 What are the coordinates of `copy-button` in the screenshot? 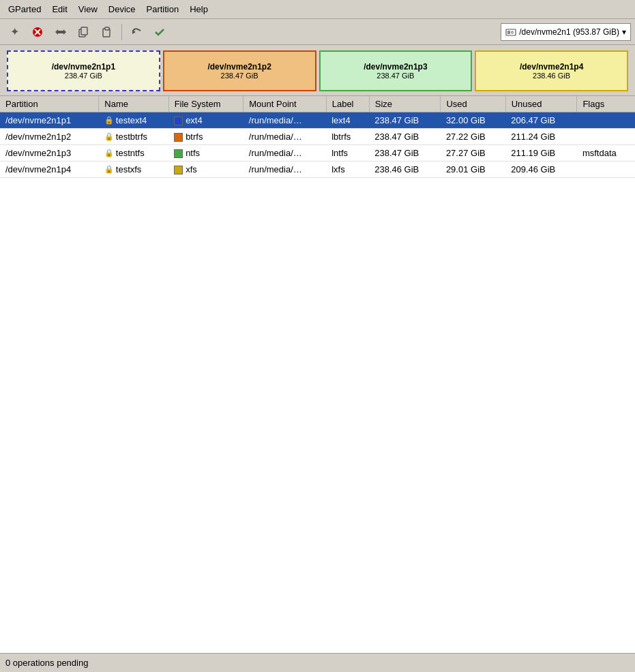 It's located at (84, 32).